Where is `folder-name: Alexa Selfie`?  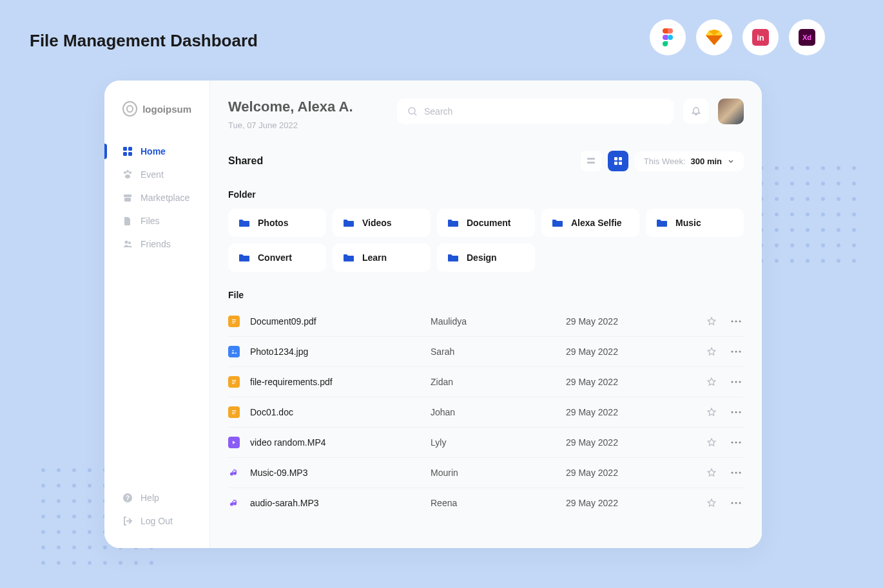
folder-name: Alexa Selfie is located at coordinates (597, 223).